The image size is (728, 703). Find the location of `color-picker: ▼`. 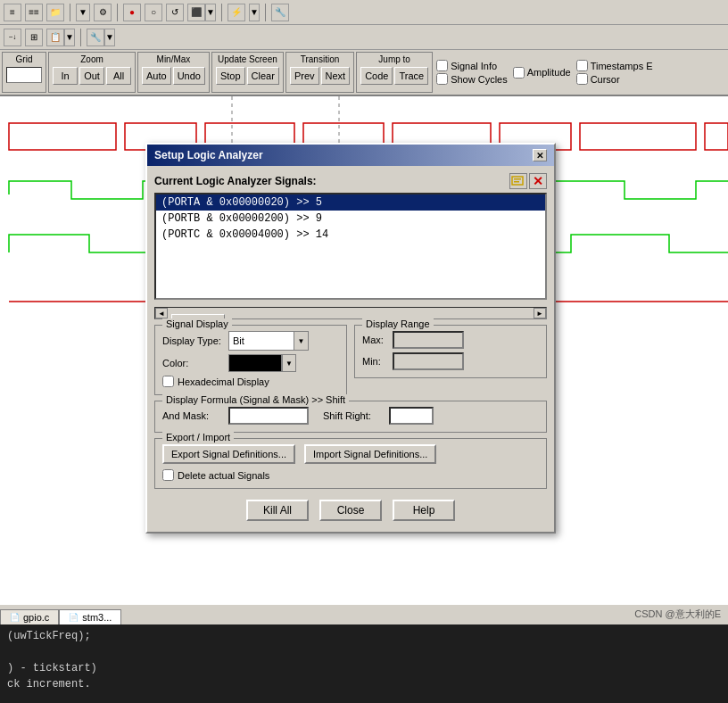

color-picker: ▼ is located at coordinates (262, 363).